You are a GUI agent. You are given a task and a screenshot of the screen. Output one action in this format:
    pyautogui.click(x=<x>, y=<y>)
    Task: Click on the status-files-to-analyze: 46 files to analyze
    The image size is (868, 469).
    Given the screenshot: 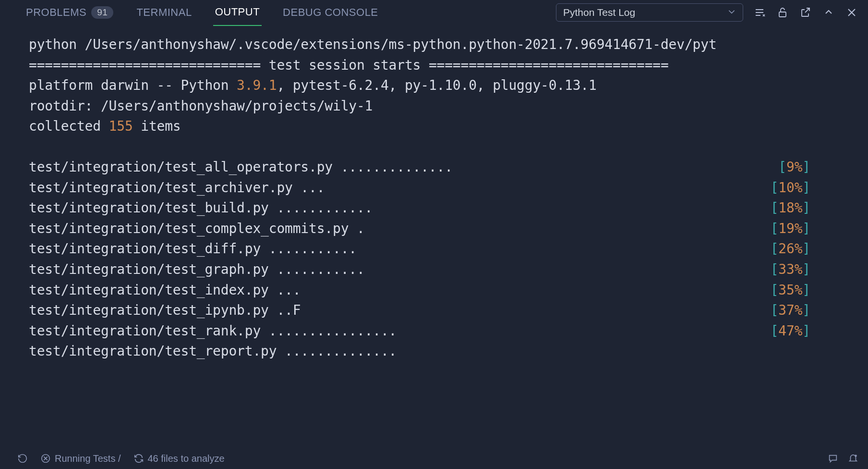 What is the action you would take?
    pyautogui.click(x=179, y=458)
    